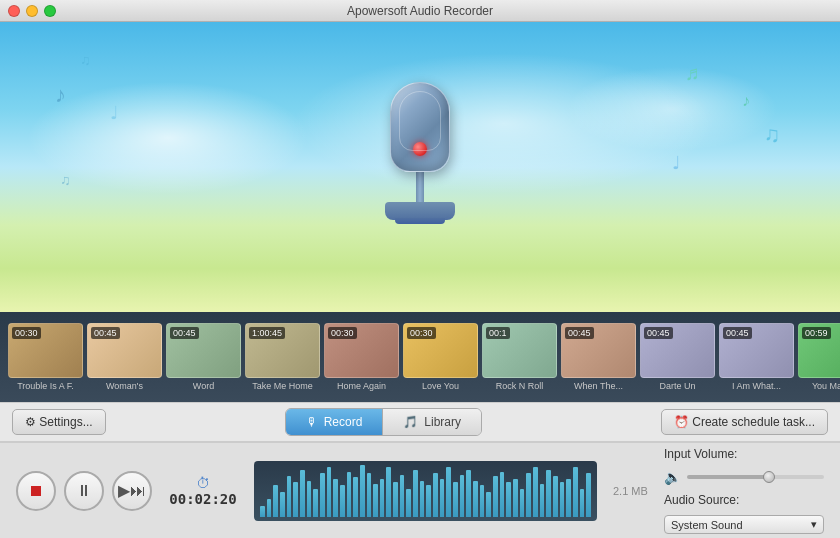 This screenshot has height=538, width=840. What do you see at coordinates (114, 113) in the screenshot?
I see `music-note-3: ♩` at bounding box center [114, 113].